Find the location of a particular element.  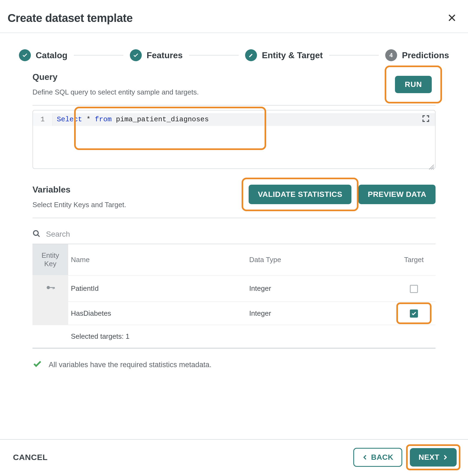

preview-data-button: PREVIEW DATA is located at coordinates (397, 194).